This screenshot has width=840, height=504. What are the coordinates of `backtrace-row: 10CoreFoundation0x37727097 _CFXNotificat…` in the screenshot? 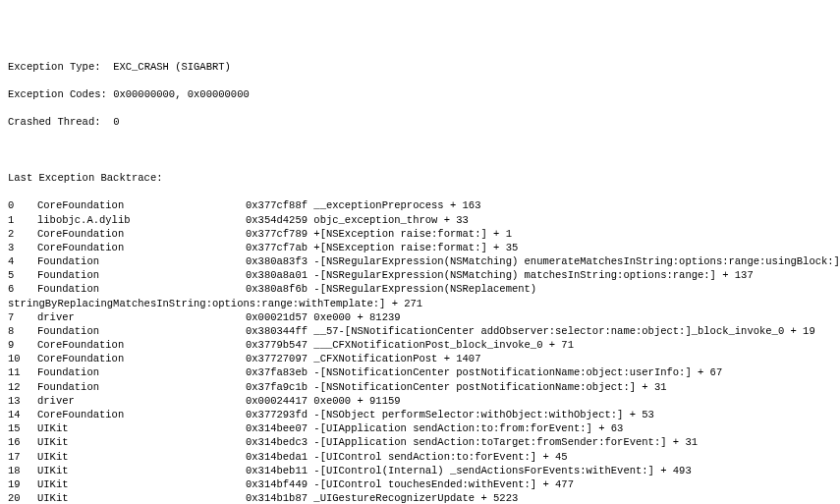 It's located at (420, 359).